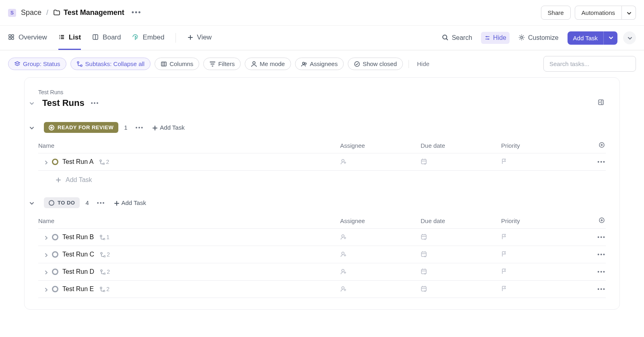  What do you see at coordinates (213, 64) in the screenshot?
I see `filter-icon` at bounding box center [213, 64].